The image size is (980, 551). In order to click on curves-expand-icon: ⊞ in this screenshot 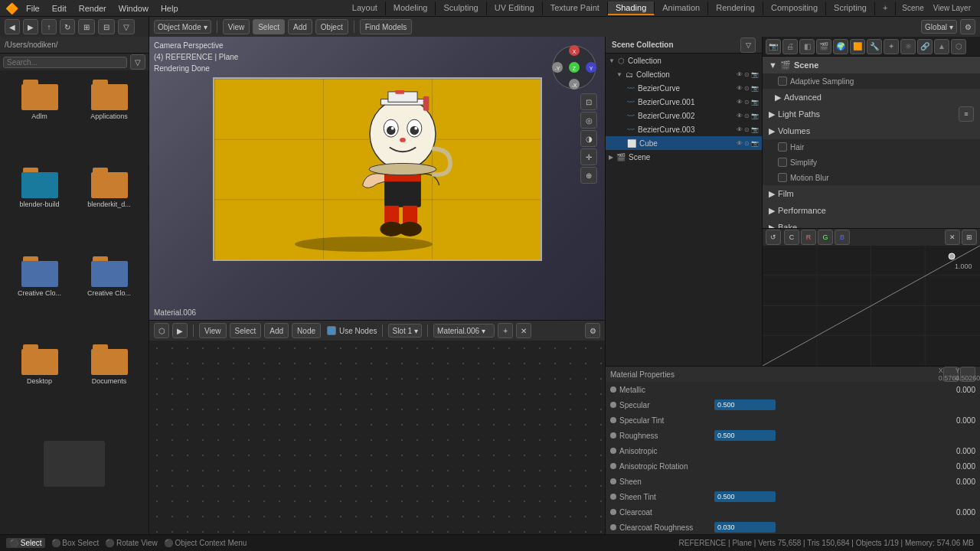, I will do `click(969, 237)`.